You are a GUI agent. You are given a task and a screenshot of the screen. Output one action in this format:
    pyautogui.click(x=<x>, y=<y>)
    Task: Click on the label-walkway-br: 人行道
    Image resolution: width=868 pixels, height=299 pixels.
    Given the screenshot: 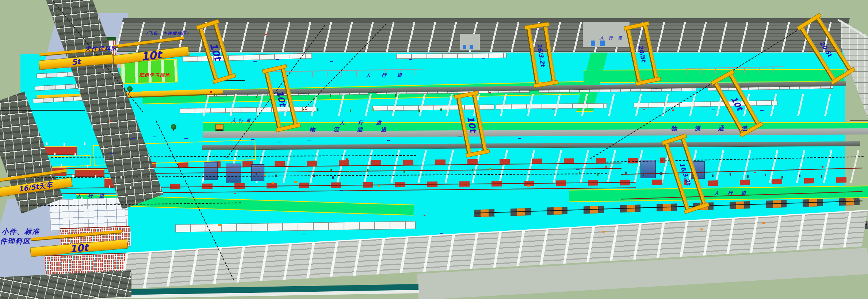 What is the action you would take?
    pyautogui.click(x=735, y=193)
    